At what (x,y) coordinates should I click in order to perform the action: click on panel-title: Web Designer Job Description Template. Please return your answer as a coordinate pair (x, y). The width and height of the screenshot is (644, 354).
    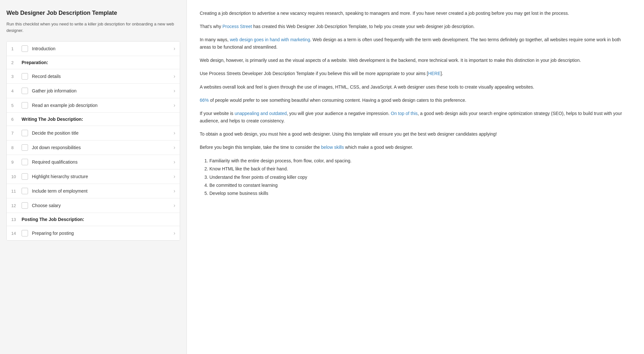
    Looking at the image, I should click on (93, 13).